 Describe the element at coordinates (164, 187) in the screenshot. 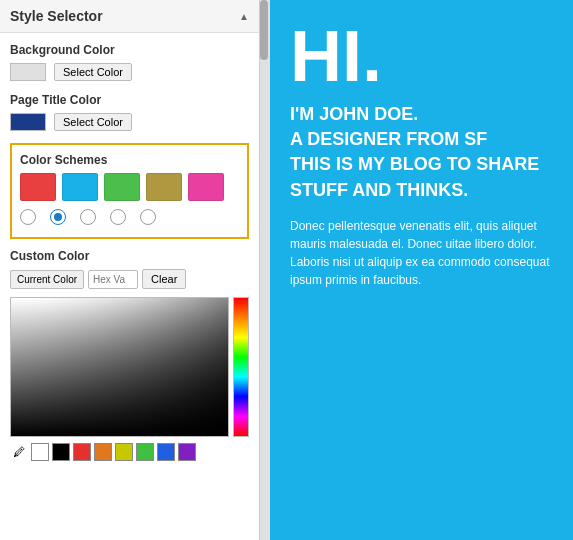

I see `color-swatch-tan` at that location.